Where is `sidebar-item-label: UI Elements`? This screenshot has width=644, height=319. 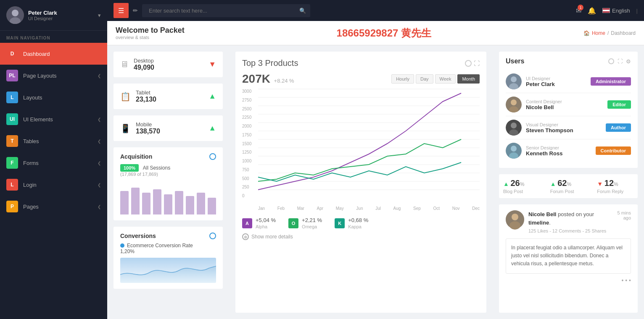
sidebar-item-label: UI Elements is located at coordinates (61, 119).